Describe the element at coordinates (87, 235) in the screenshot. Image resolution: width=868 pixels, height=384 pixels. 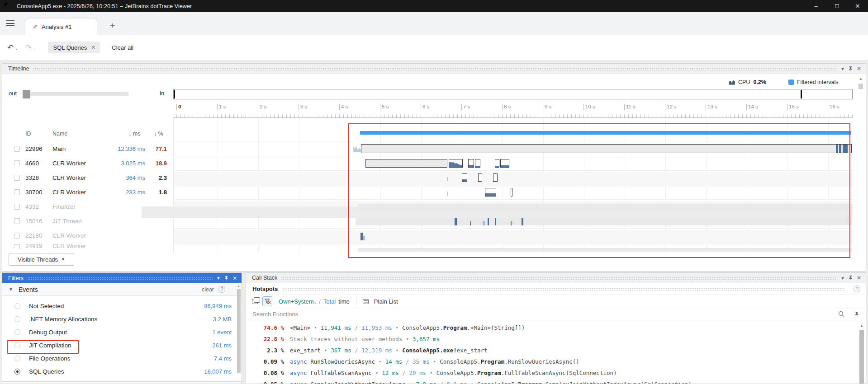
I see `thread-row-22180: 22180CLR Worker` at that location.